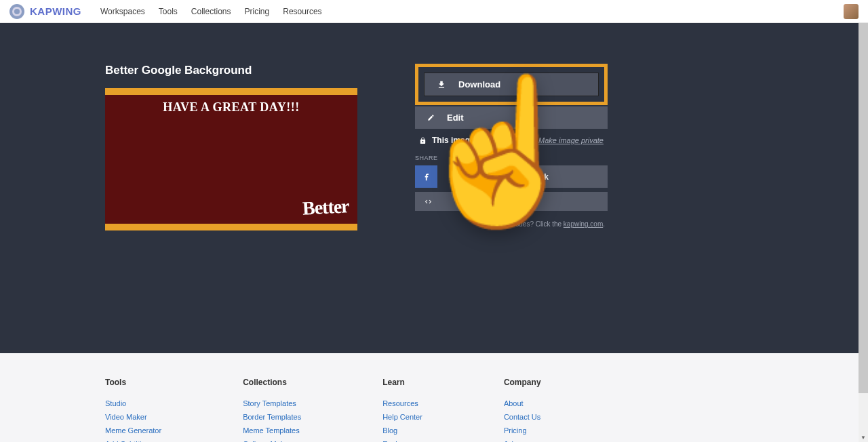 This screenshot has width=868, height=442. I want to click on footer-company: Company About Contact Us Pricing Jobs, so click(522, 409).